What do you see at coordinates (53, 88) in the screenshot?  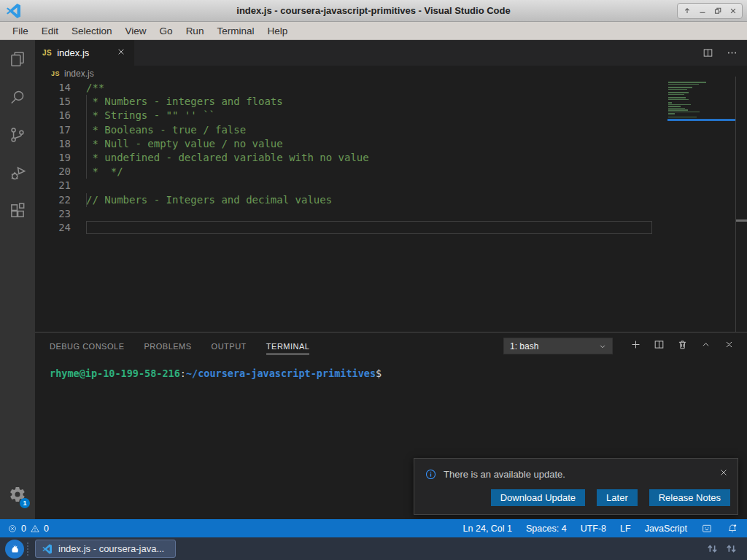 I see `line-number: 14` at bounding box center [53, 88].